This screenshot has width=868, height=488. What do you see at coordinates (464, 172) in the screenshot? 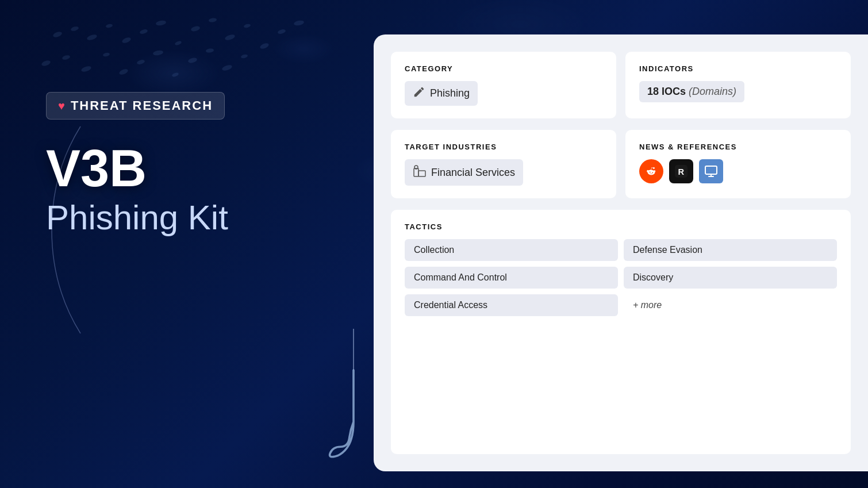
I see `industry-value: Financial Services` at bounding box center [464, 172].